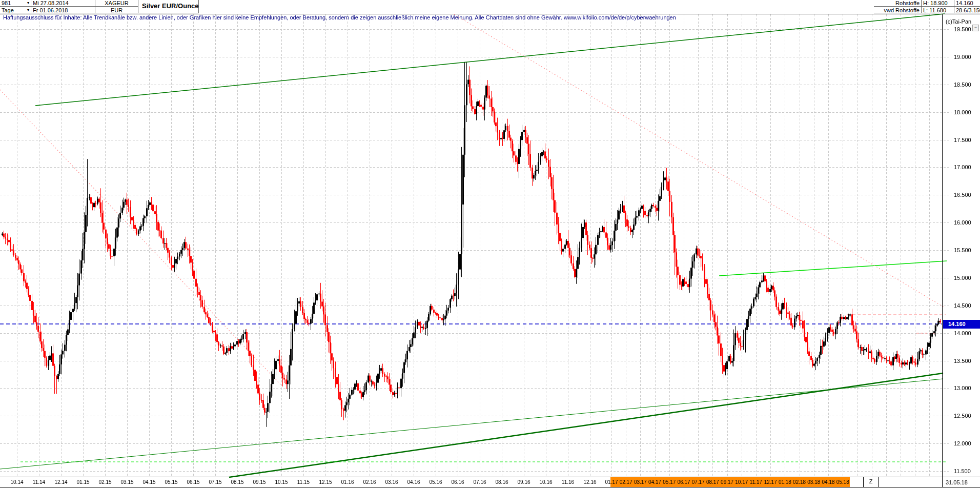 This screenshot has width=980, height=488. What do you see at coordinates (967, 306) in the screenshot?
I see `y-tick-label: 14.500` at bounding box center [967, 306].